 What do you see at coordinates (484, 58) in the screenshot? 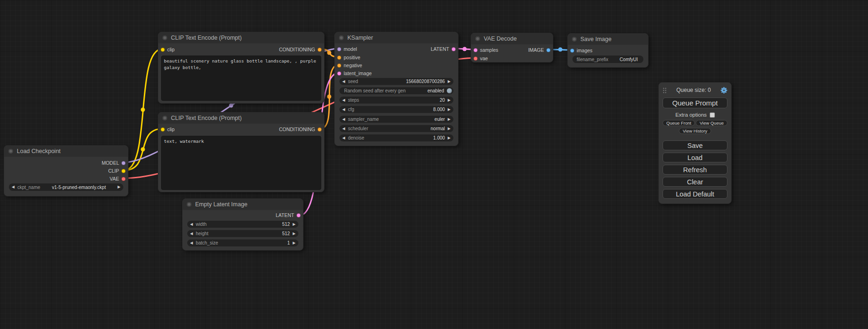
I see `slot-label: vae` at bounding box center [484, 58].